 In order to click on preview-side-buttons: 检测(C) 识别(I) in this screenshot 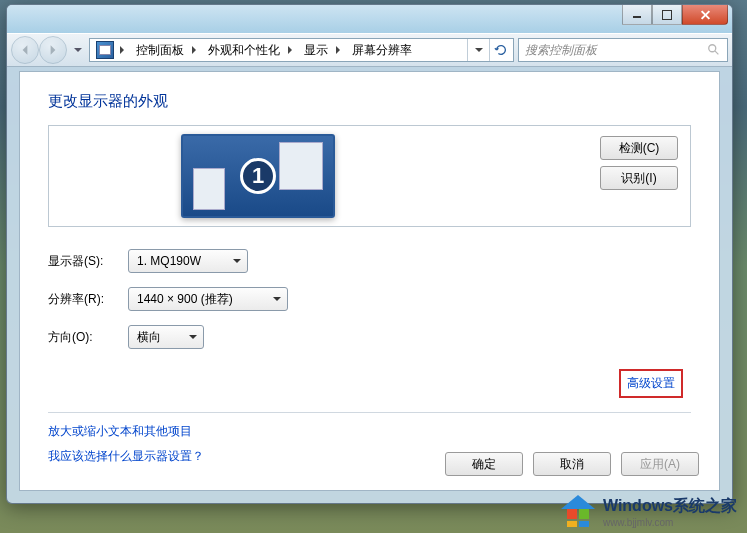, I will do `click(639, 163)`.